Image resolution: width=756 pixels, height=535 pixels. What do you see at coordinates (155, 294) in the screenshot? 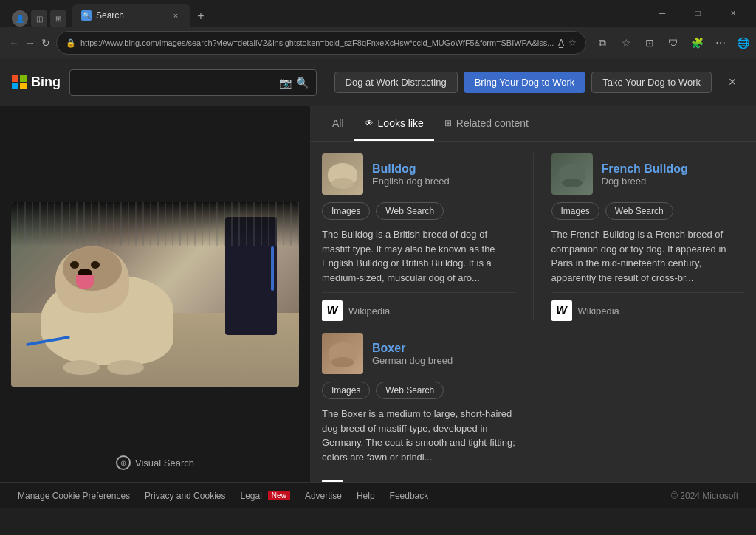
I see `dog-photo` at bounding box center [155, 294].